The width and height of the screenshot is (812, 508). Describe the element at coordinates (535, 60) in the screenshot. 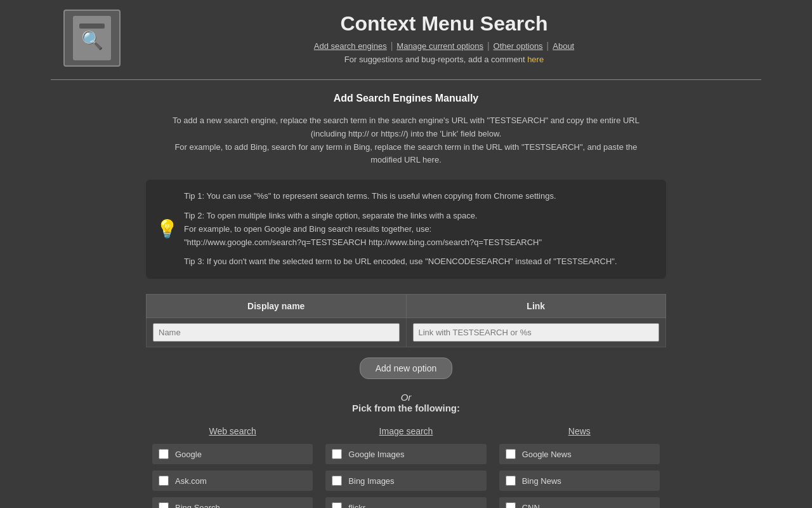

I see `here-link: here` at that location.